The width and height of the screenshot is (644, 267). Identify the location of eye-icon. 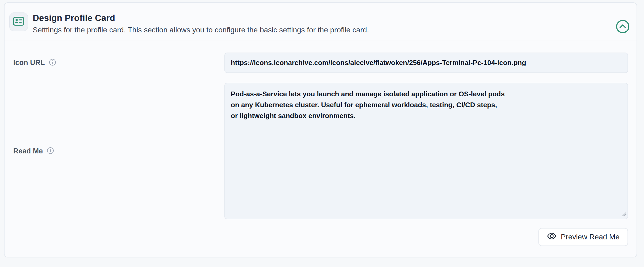
(552, 237).